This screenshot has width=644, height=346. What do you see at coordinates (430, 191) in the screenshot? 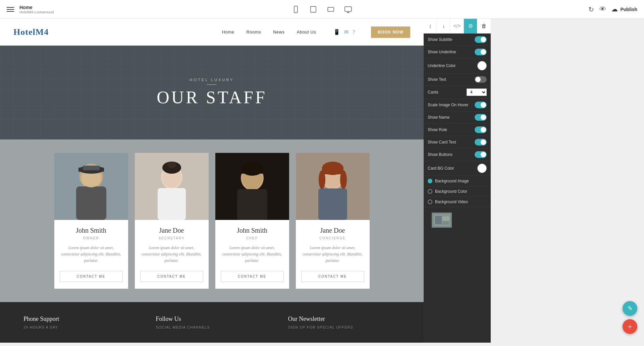
I see `bg-color-radio` at bounding box center [430, 191].